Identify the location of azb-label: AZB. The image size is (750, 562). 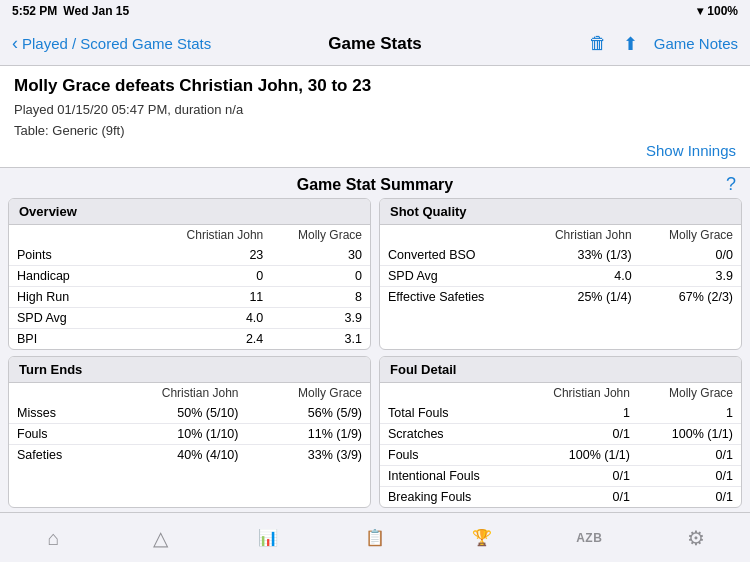
(589, 538).